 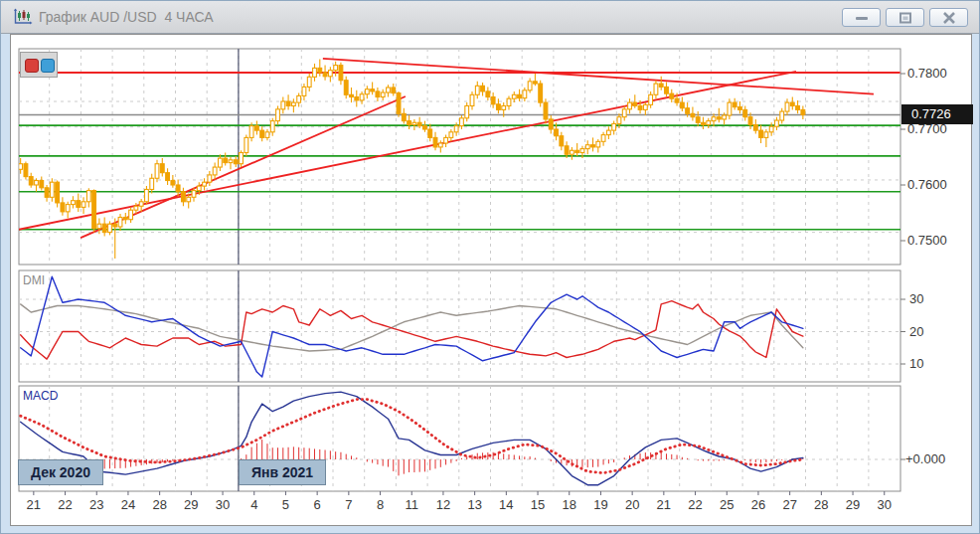 What do you see at coordinates (96, 505) in the screenshot?
I see `day-axis-label: 23` at bounding box center [96, 505].